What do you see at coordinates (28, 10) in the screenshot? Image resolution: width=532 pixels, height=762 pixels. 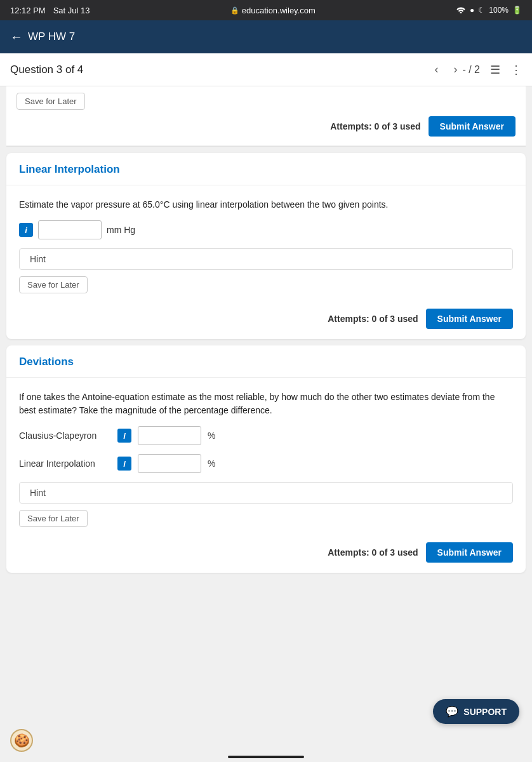 I see `time-display: 12:12 PM` at bounding box center [28, 10].